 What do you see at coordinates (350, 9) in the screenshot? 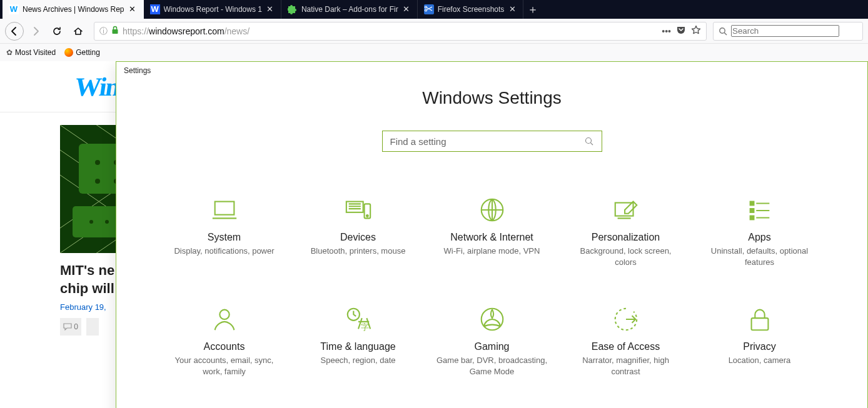
I see `tab-label: Native Dark – Add-ons for Fir` at bounding box center [350, 9].